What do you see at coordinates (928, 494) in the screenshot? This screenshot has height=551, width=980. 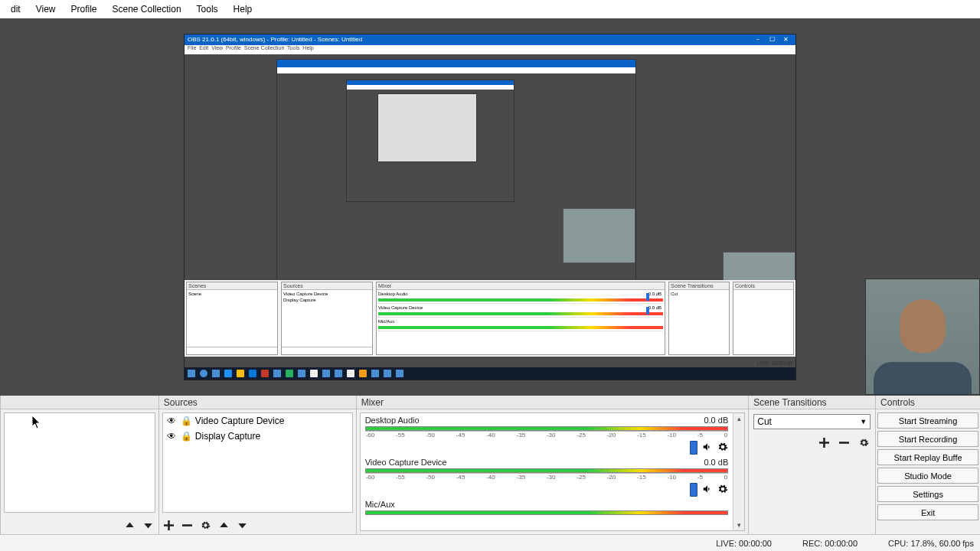 I see `settings-button: Settings` at bounding box center [928, 494].